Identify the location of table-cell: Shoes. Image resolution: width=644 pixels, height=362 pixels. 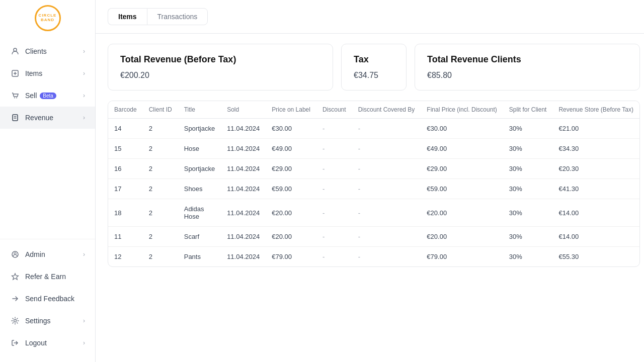
(199, 189).